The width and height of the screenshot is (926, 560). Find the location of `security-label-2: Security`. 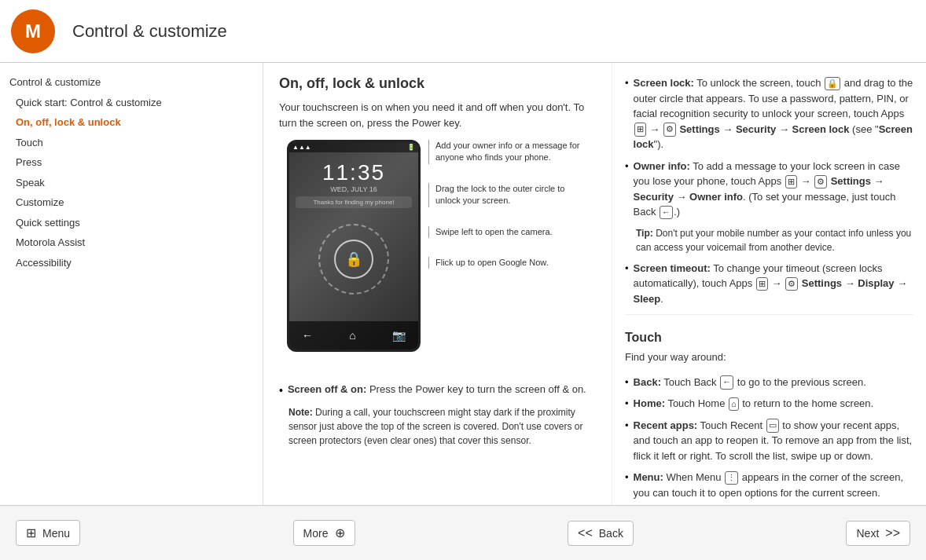

security-label-2: Security is located at coordinates (654, 196).